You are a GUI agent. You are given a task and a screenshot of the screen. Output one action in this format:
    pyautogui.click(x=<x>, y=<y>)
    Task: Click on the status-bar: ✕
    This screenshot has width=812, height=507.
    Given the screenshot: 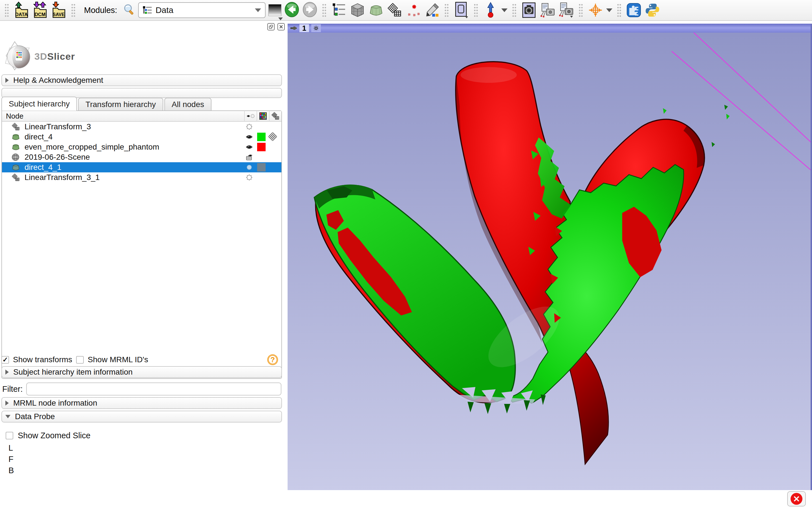 What is the action you would take?
    pyautogui.click(x=406, y=499)
    